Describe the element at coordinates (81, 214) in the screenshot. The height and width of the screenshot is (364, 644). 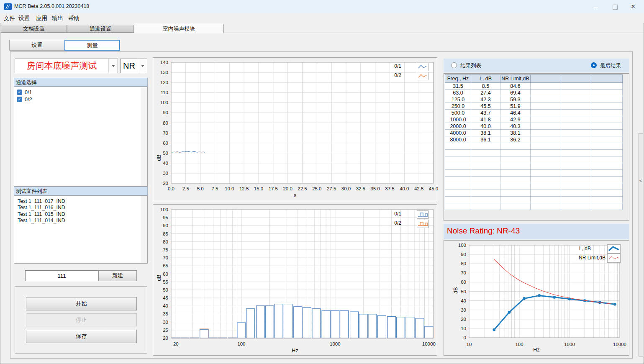
I see `test-file-item: Test 1_111_015_IND` at that location.